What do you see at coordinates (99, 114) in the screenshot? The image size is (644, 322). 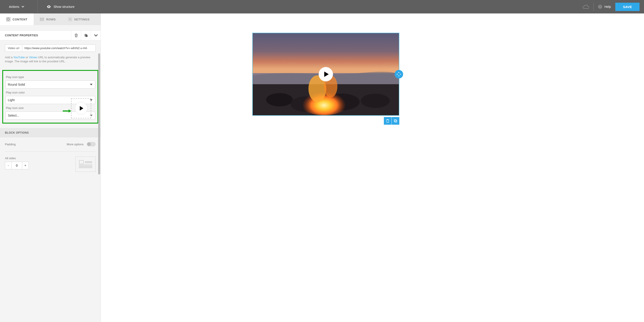 I see `scrollbar-thumb` at bounding box center [99, 114].